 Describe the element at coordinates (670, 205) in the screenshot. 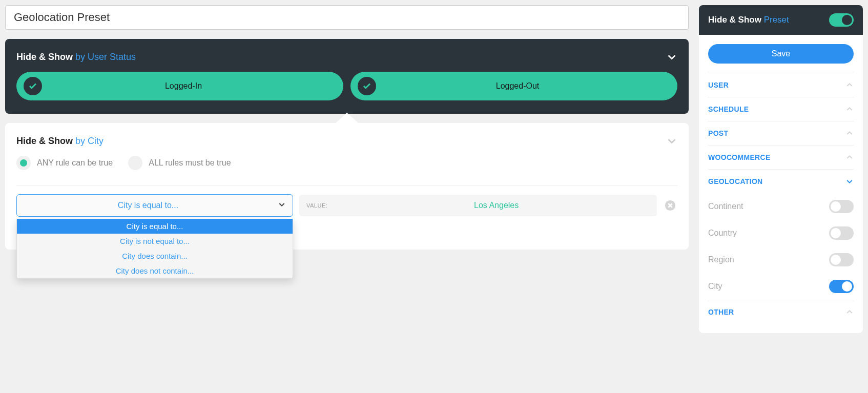

I see `remove-rule-button` at that location.